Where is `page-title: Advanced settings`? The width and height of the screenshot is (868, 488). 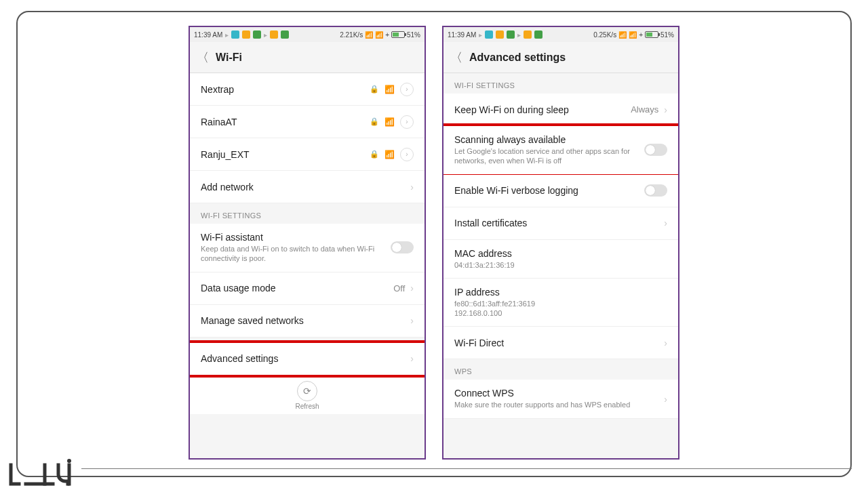 page-title: Advanced settings is located at coordinates (517, 58).